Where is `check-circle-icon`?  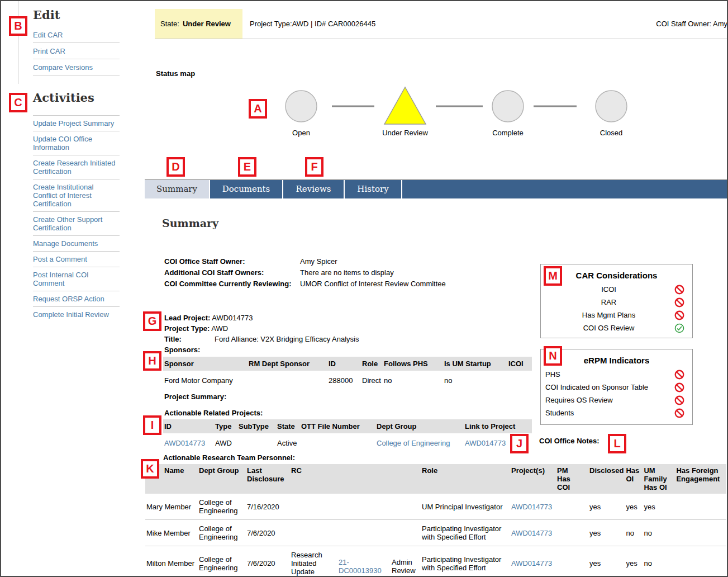
check-circle-icon is located at coordinates (678, 328).